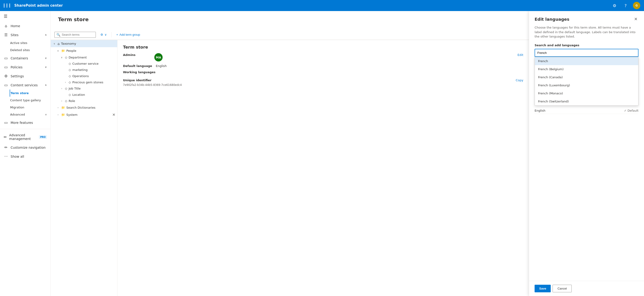  I want to click on sidebar-item-home: ⌂ Home, so click(25, 26).